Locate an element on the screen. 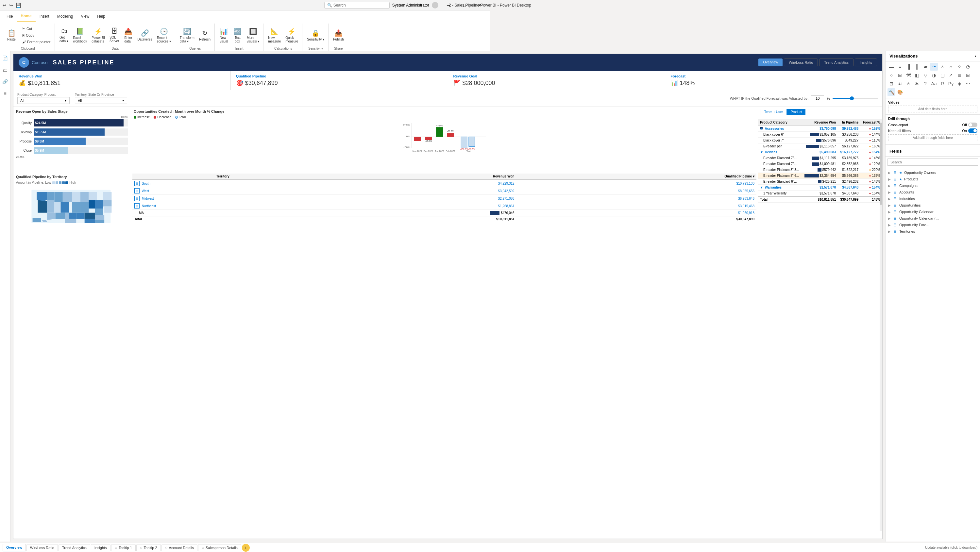 This screenshot has width=980, height=552. sidebar-icon-model: 🔗 is located at coordinates (5, 82).